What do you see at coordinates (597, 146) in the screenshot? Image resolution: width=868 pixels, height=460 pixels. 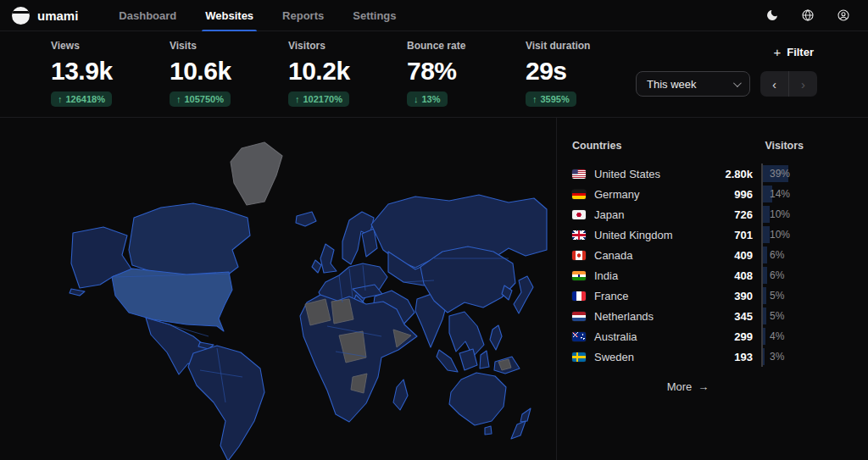 I see `countries-header: Countries` at bounding box center [597, 146].